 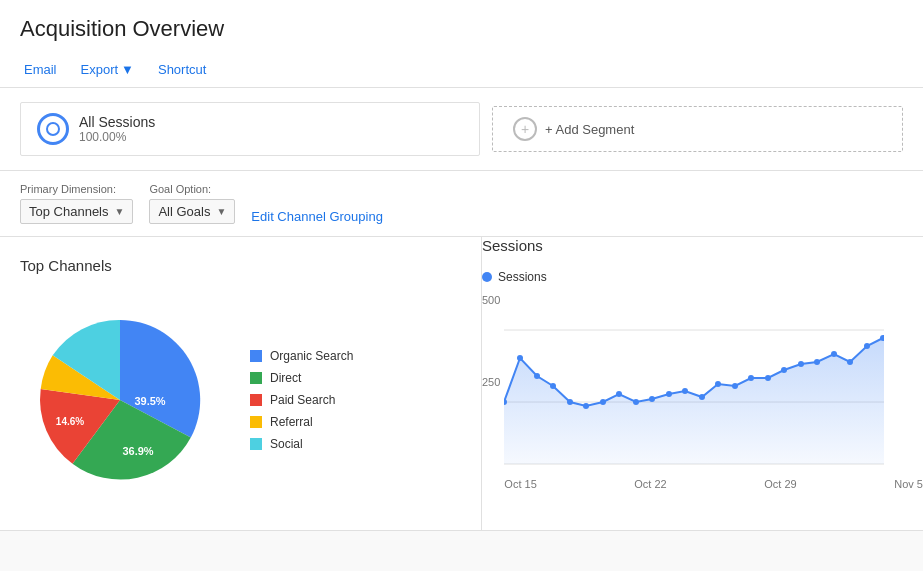 What do you see at coordinates (698, 129) in the screenshot?
I see `add-segment-button: + + Add Segment` at bounding box center [698, 129].